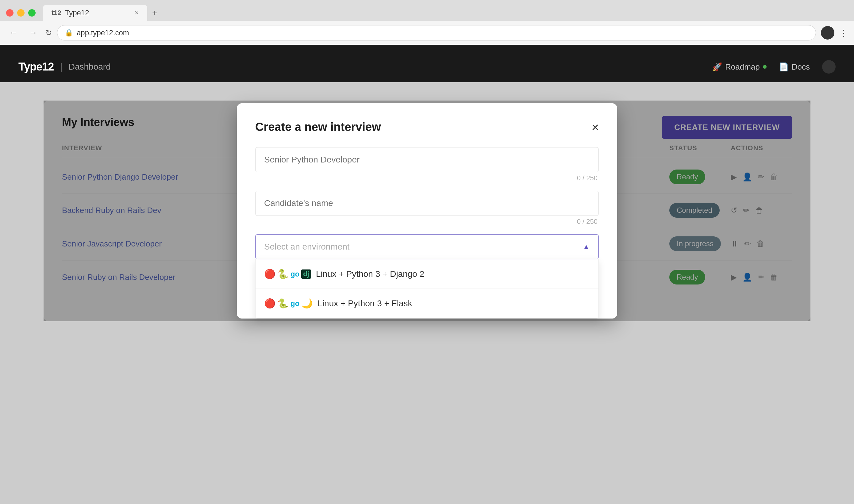 The height and width of the screenshot is (504, 854). What do you see at coordinates (774, 67) in the screenshot?
I see `header-nav: 🚀 Roadmap 📄 Docs` at bounding box center [774, 67].